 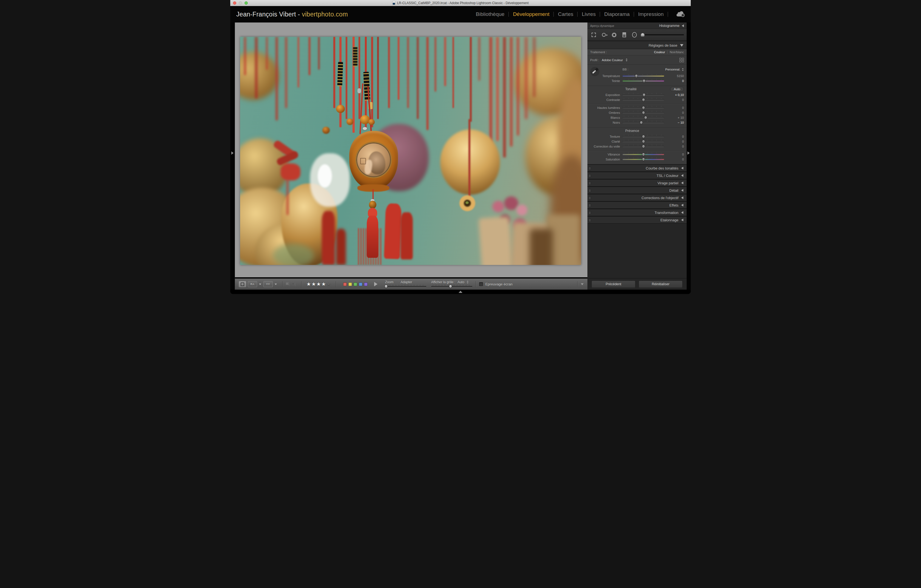 I want to click on tab-diaporama: Diaporama, so click(x=617, y=14).